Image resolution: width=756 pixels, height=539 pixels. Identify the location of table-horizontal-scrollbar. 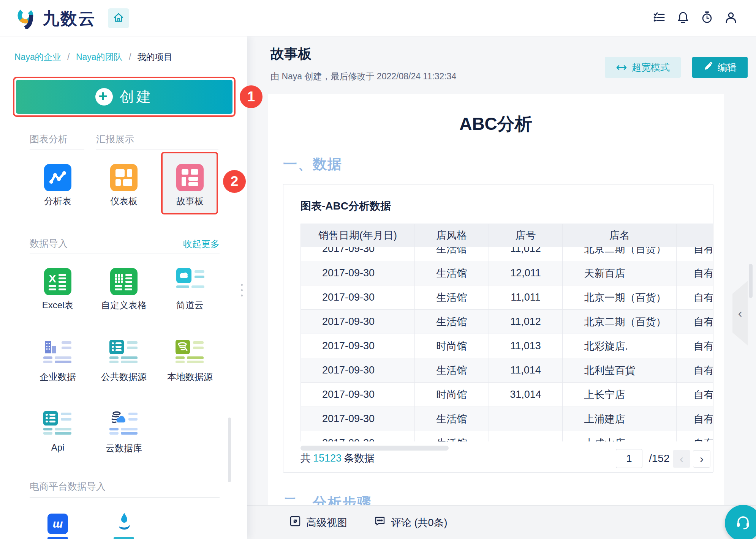
(375, 448).